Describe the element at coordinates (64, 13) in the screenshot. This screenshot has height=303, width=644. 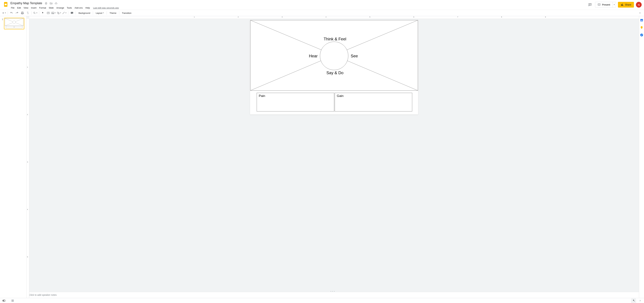
I see `line-tool` at that location.